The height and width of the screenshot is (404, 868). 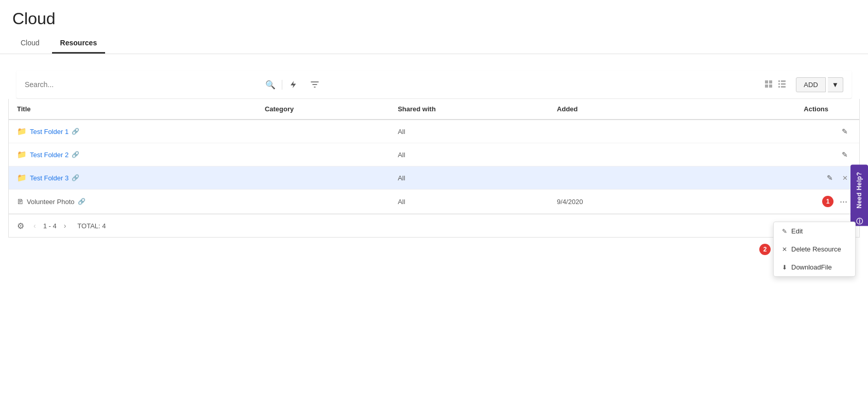 I want to click on folder-icon-2: 📁, so click(x=22, y=155).